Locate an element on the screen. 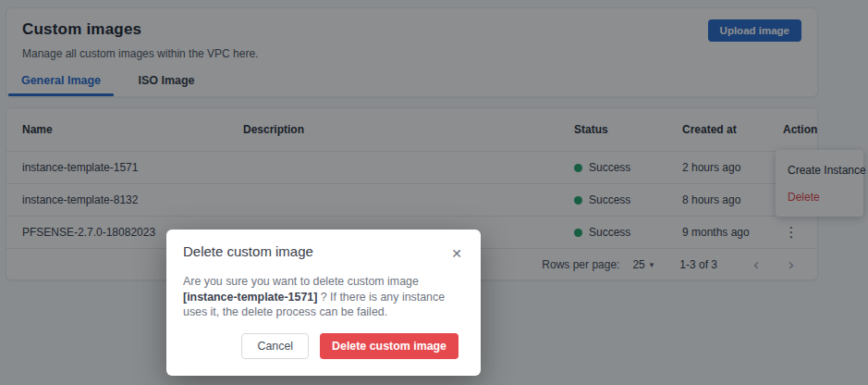 This screenshot has height=385, width=868. modal-message-image-name: [instance-template-1571] is located at coordinates (250, 297).